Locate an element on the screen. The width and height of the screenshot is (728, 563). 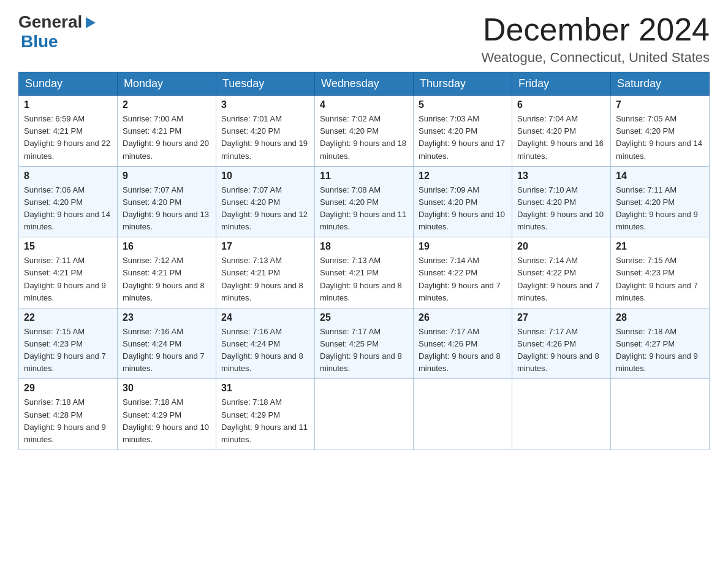
calendar-day-cell: 8 Sunrise: 7:06 AMSunset: 4:20 PMDayligh… is located at coordinates (69, 202).